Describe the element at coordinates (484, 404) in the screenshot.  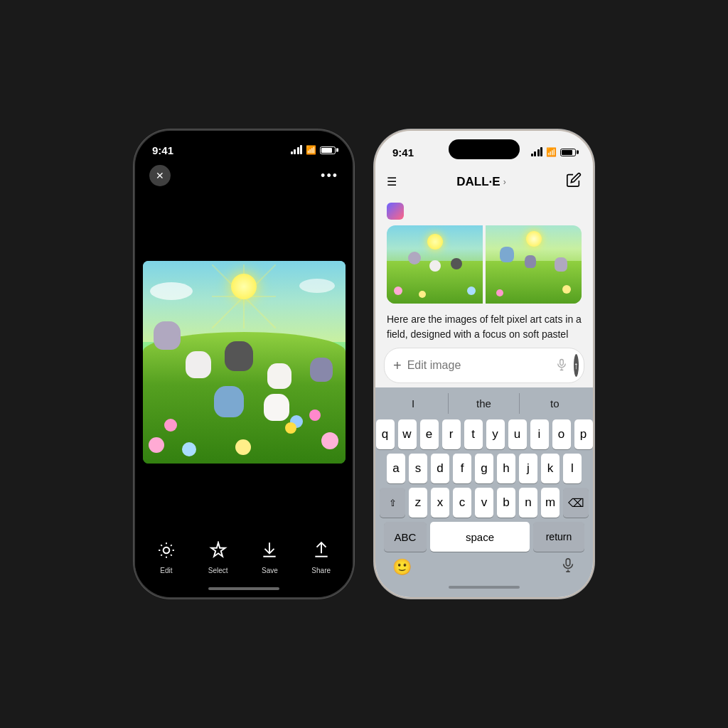
I see `word-suggestions: I the to` at that location.